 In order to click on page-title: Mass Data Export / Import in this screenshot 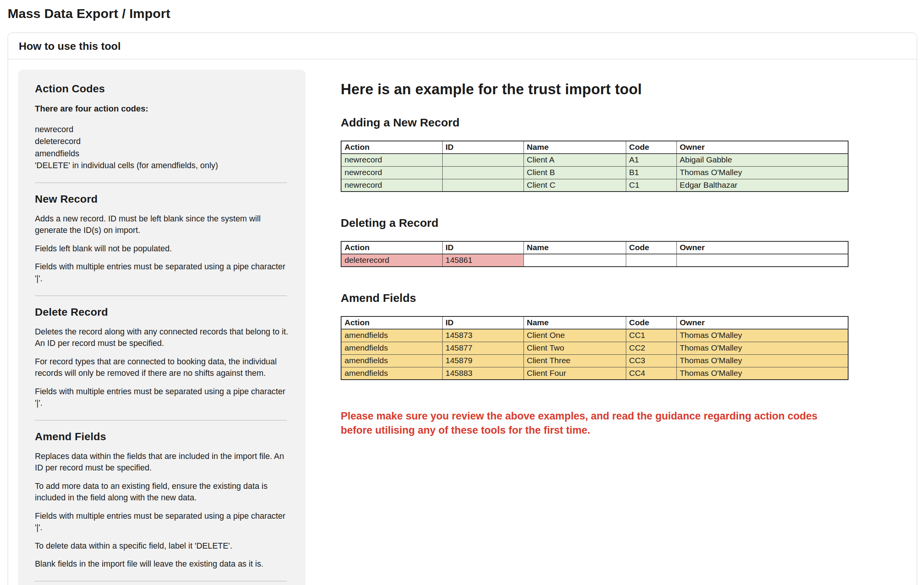, I will do `click(466, 14)`.